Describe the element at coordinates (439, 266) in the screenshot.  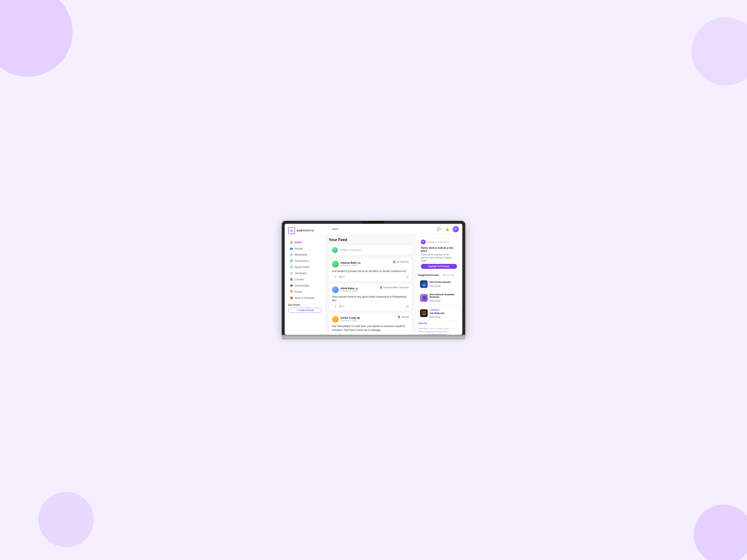
I see `upgrade-premium-button: Upgrade To Premium` at that location.